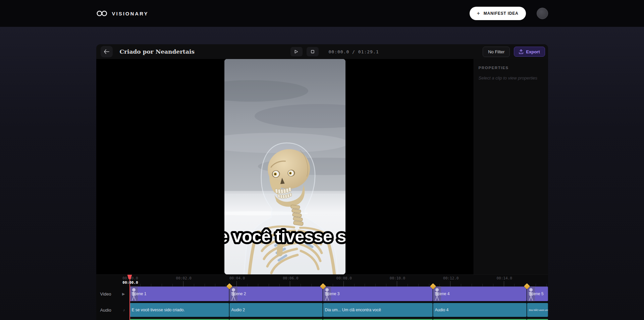 The height and width of the screenshot is (320, 644). Describe the element at coordinates (313, 52) in the screenshot. I see `stop-button` at that location.